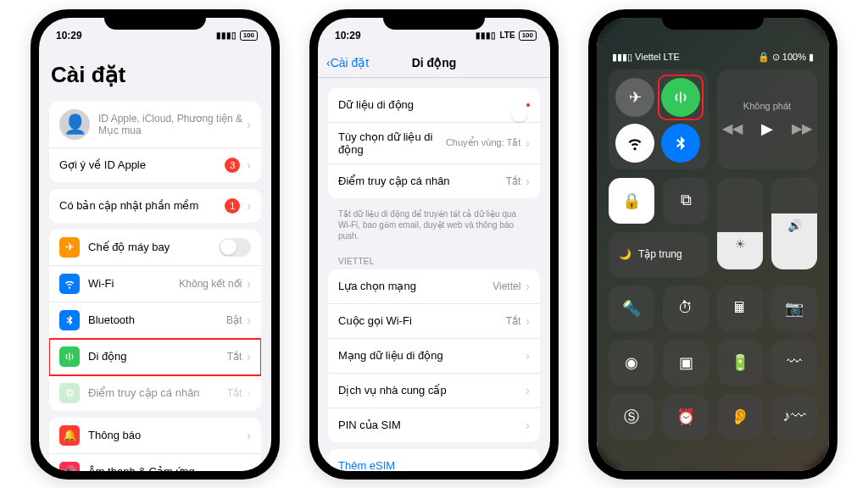 Image resolution: width=868 pixels, height=488 pixels. I want to click on bell-icon: 🔔, so click(70, 435).